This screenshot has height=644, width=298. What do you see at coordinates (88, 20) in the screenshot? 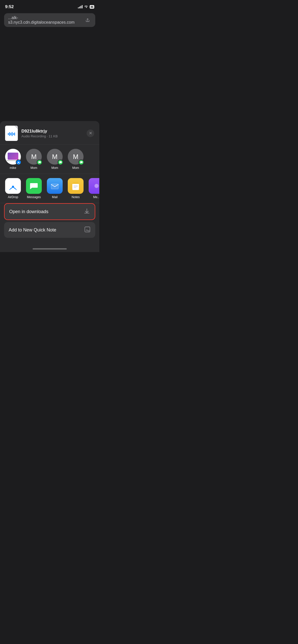
I see `share-button` at bounding box center [88, 20].